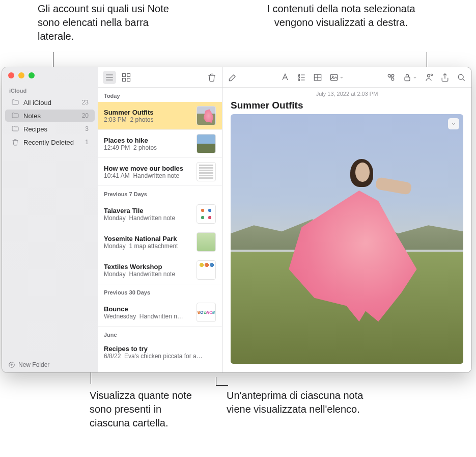  What do you see at coordinates (34, 365) in the screenshot?
I see `new-folder-label: New Folder` at bounding box center [34, 365].